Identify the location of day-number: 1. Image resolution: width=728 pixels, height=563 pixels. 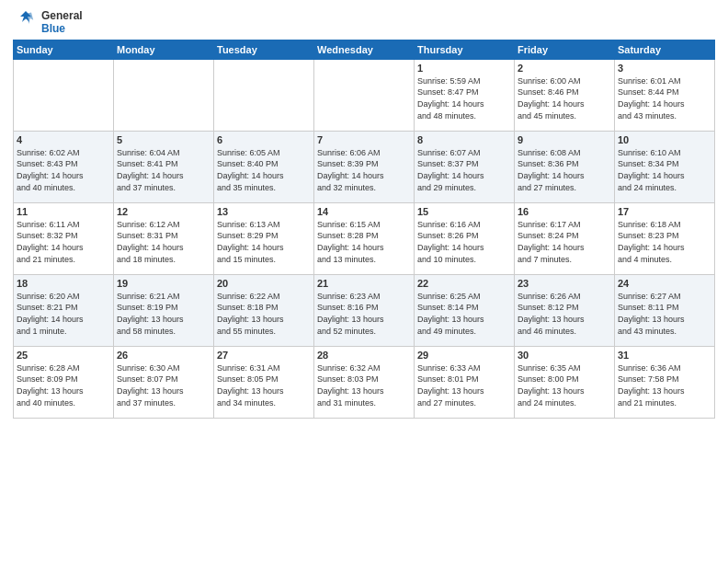
(464, 68).